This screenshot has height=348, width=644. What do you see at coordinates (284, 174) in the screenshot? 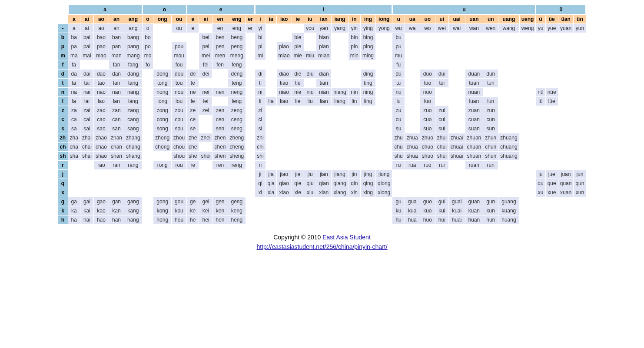
I see `pinyin-cell: jiao` at bounding box center [284, 174].